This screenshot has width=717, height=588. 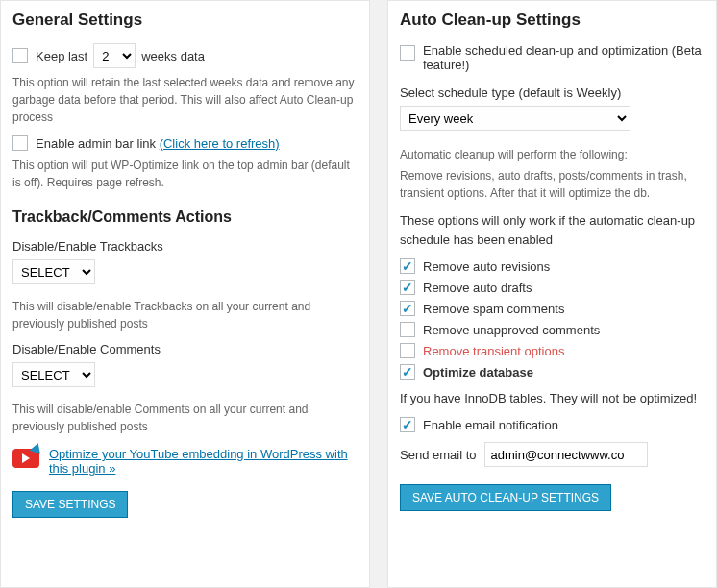 I want to click on optimize-db-label: Optimize database, so click(x=479, y=373).